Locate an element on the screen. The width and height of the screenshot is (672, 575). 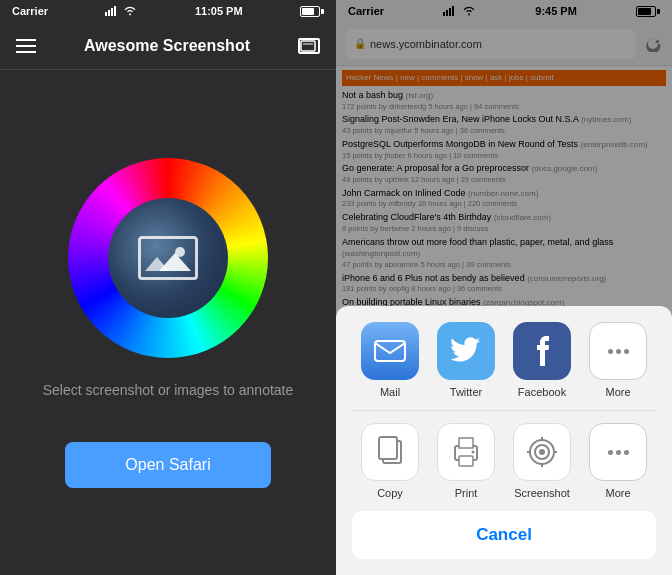
copy-icon is located at coordinates (390, 452).